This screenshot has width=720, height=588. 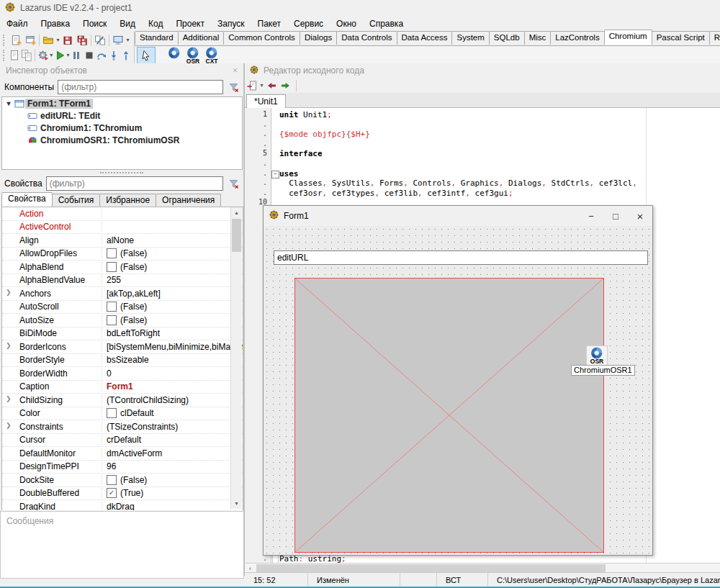 What do you see at coordinates (68, 55) in the screenshot?
I see `run-button-dropdown-icon: ▾` at bounding box center [68, 55].